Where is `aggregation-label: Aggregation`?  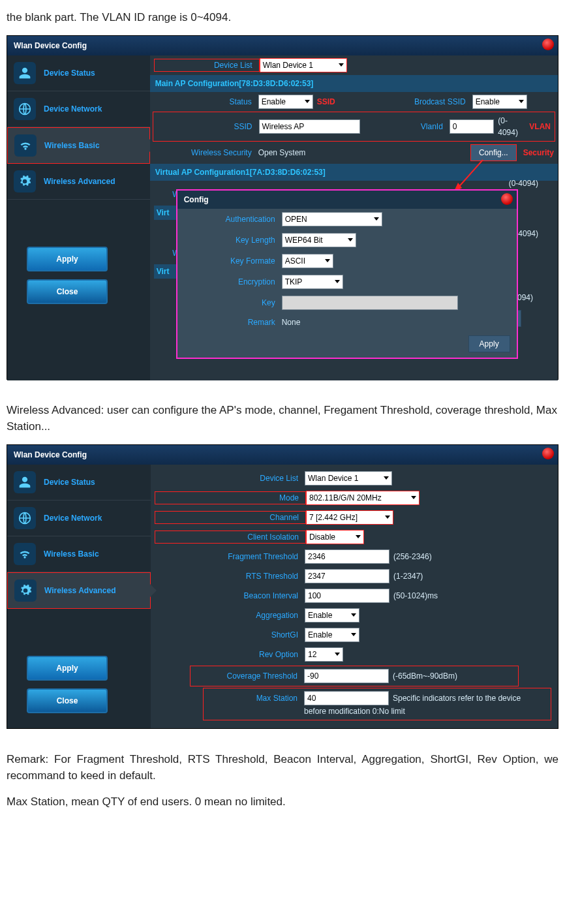 aggregation-label: Aggregation is located at coordinates (230, 615).